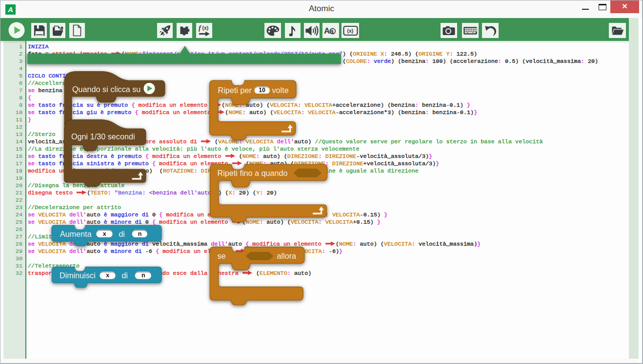 The width and height of the screenshot is (643, 364). Describe the element at coordinates (253, 173) in the screenshot. I see `svg-text: Ripeti fino a quando` at that location.